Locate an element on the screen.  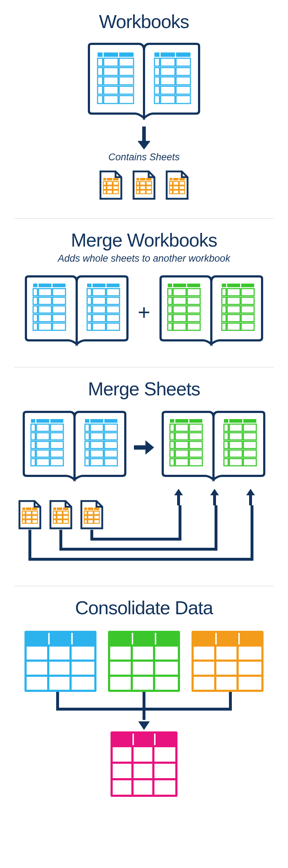
table-cell: 6 is located at coordinates (144, 786).